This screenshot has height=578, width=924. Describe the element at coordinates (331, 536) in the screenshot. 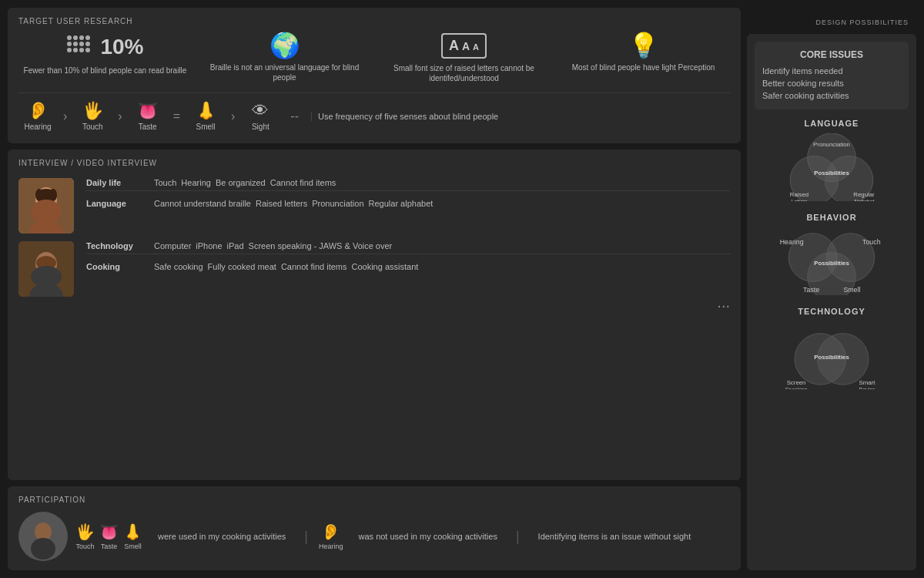

I see `participation-hearing-icon: 👂 Hearing` at that location.